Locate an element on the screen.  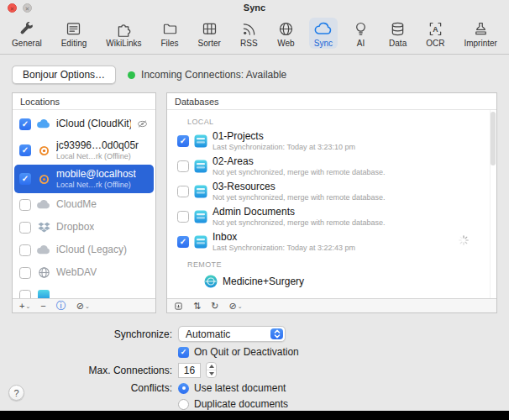
database-row-admin-documents: Admin Documents Not yet synchronized, me… is located at coordinates (332, 217).